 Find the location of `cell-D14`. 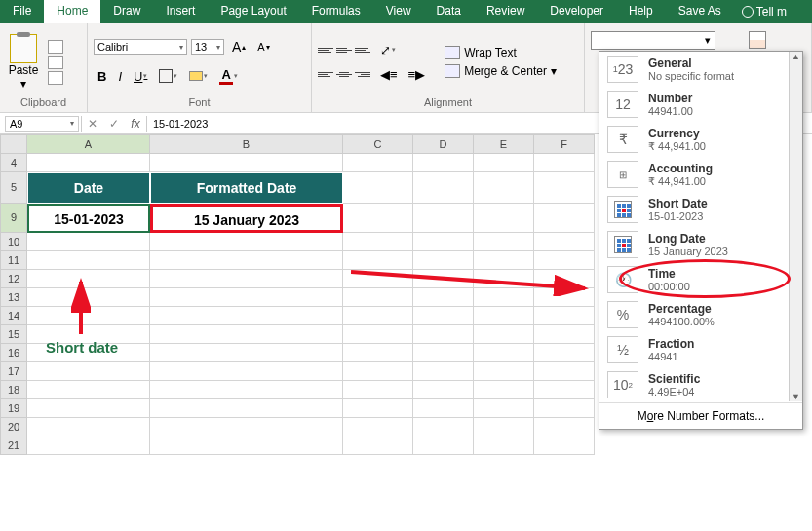

cell-D14 is located at coordinates (444, 316).